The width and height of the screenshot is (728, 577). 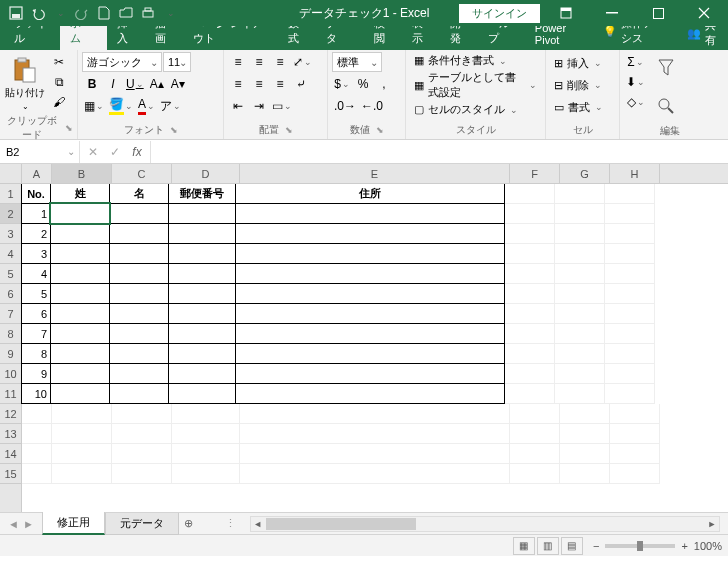 What do you see at coordinates (635, 174) in the screenshot?
I see `column-header: H` at bounding box center [635, 174].